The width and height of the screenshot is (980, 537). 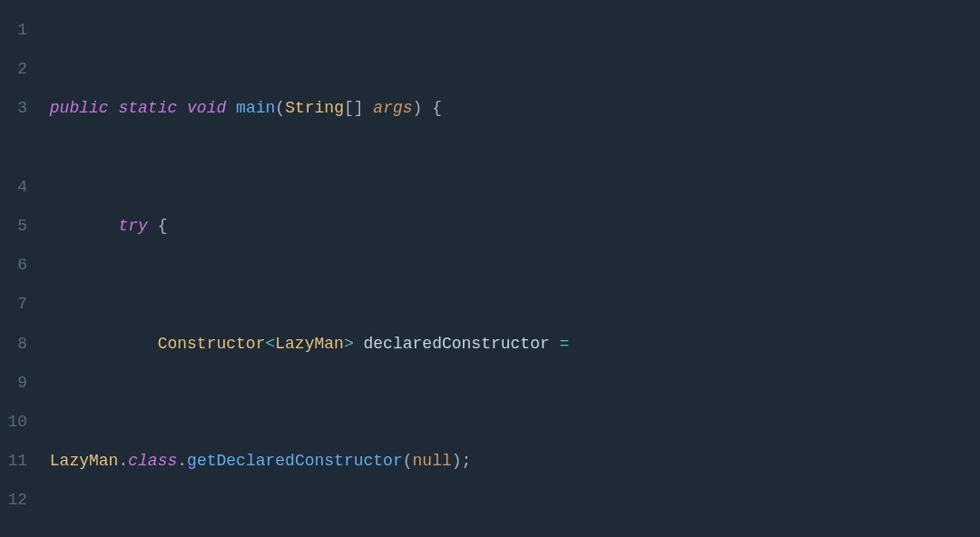 What do you see at coordinates (510, 461) in the screenshot?
I see `code-line: LazyMan.class.getDeclaredConstructor(nul…` at bounding box center [510, 461].